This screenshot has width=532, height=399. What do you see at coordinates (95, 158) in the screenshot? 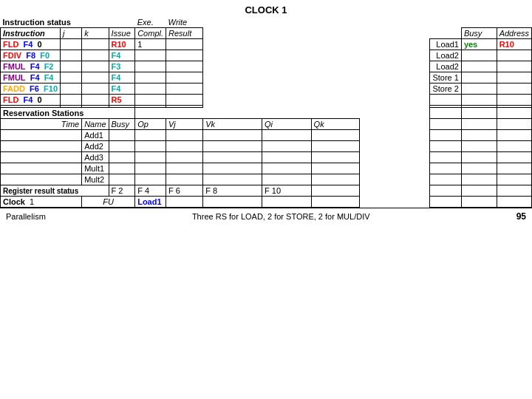
I see `rs-add3-name: Add3` at bounding box center [95, 158].